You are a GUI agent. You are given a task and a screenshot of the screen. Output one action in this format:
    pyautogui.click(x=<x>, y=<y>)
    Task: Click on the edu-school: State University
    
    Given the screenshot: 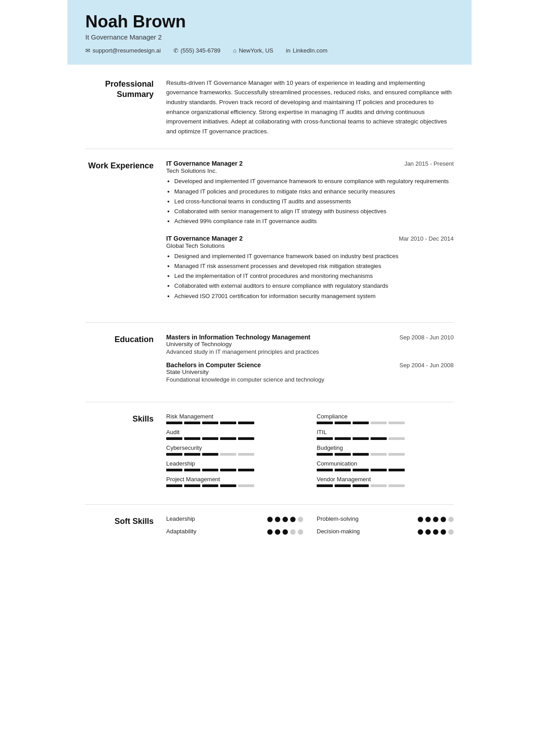 What is the action you would take?
    pyautogui.click(x=310, y=372)
    